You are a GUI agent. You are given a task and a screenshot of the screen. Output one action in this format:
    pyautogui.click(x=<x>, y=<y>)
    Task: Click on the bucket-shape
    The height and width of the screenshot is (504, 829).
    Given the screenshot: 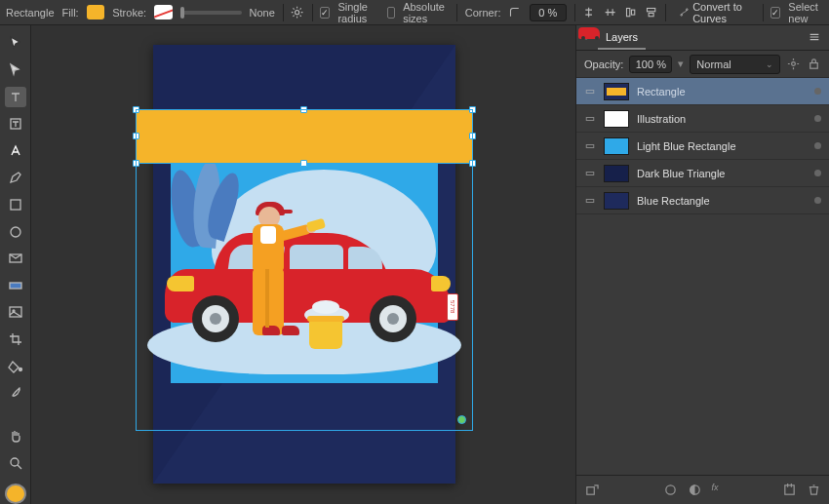 What is the action you would take?
    pyautogui.click(x=326, y=333)
    